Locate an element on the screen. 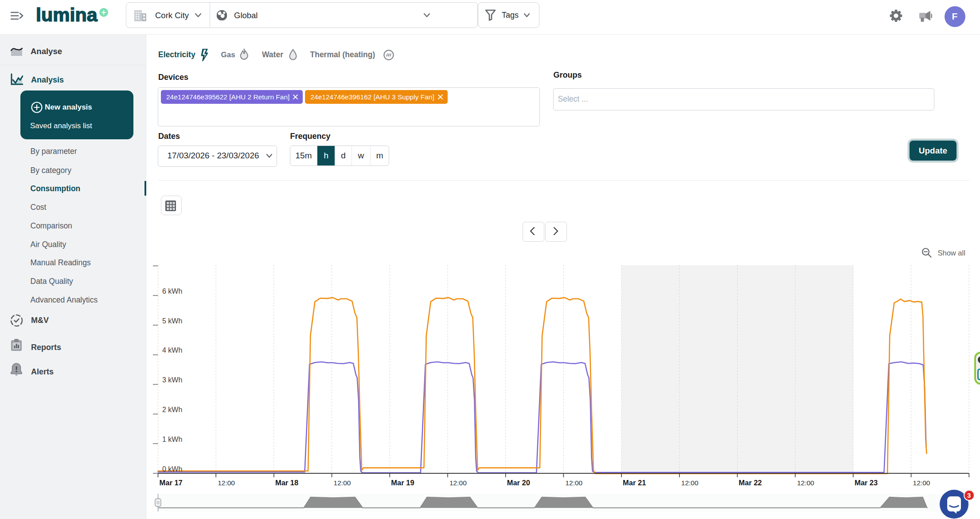  svg-text: Mar 18 is located at coordinates (287, 483).